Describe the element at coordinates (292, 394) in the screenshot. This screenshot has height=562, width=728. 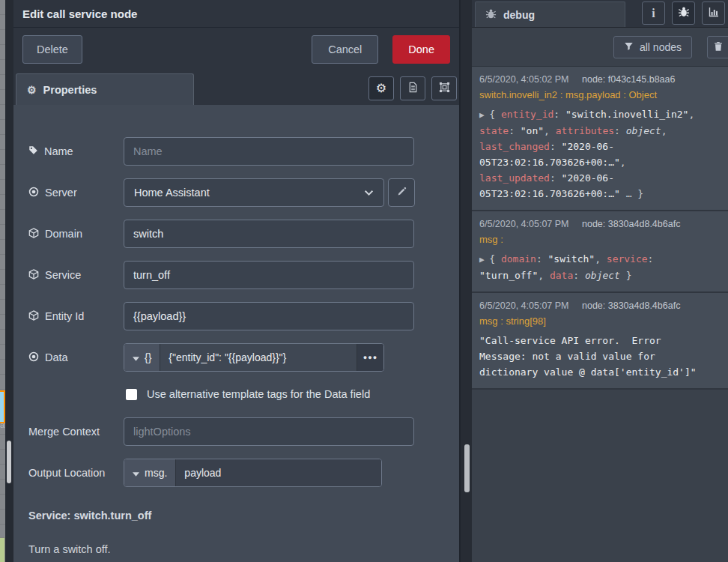
I see `alt-template-row: Use alternative template tags for the Da…` at that location.